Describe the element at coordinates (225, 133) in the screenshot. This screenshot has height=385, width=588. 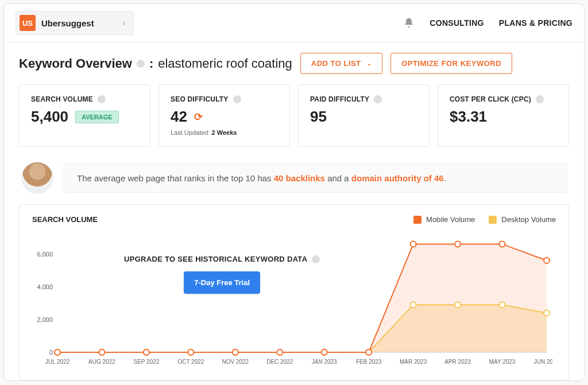
I see `last-updated-value: 2 Weeks` at that location.